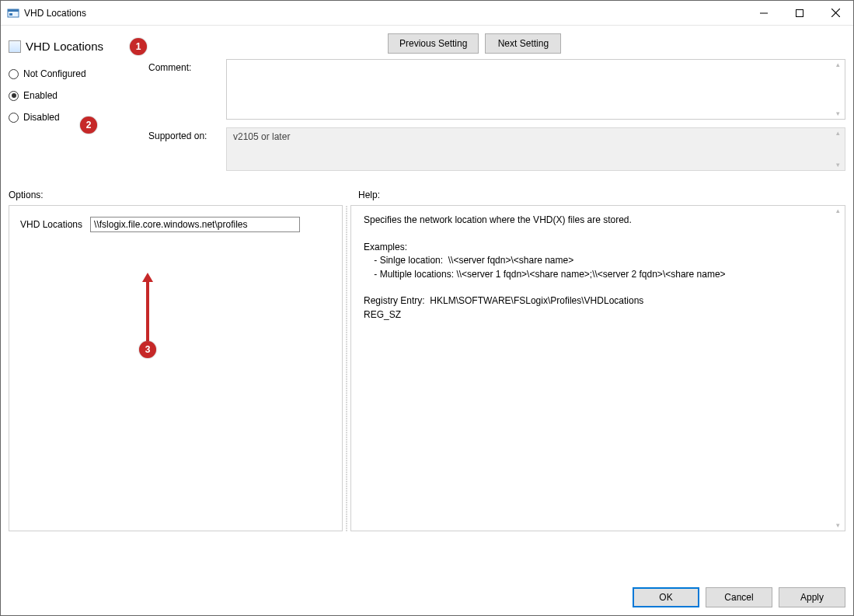 This screenshot has height=616, width=854. What do you see at coordinates (42, 117) in the screenshot?
I see `radio-label: Disabled` at bounding box center [42, 117].